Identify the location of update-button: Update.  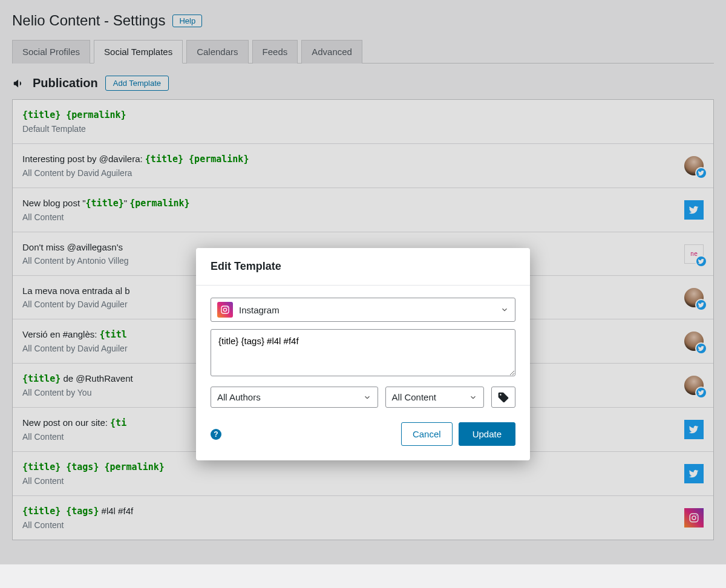
(487, 434).